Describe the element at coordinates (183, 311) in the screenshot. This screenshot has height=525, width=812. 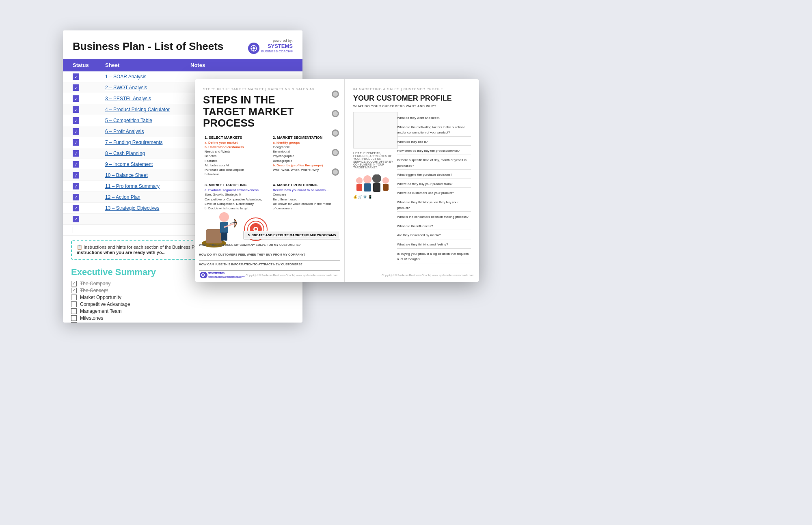
I see `exec-item-mgmt: Management Team` at that location.